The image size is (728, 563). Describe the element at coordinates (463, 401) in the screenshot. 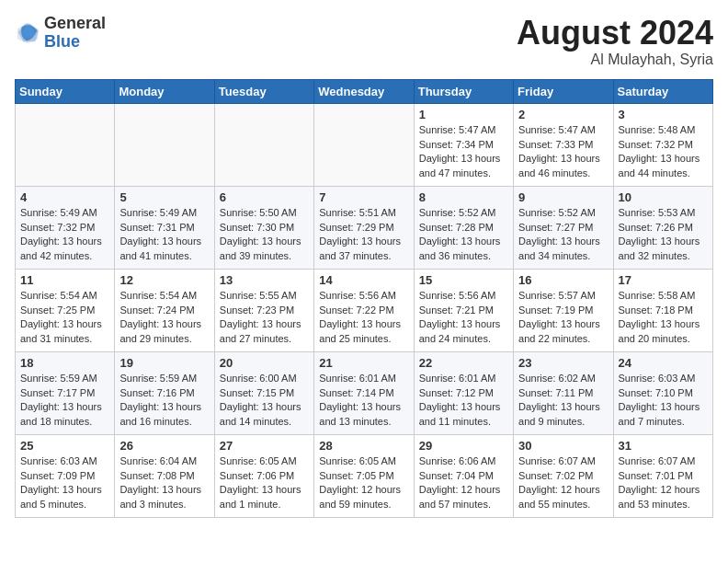

I see `day-info: Sunrise: 6:01 AM Sunset: 7:12 PM Dayligh…` at that location.